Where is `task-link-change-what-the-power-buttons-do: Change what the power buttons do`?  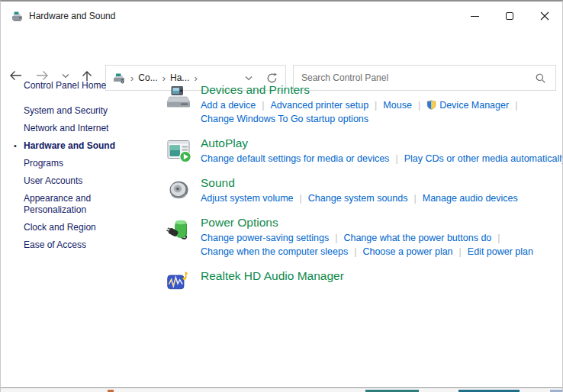
task-link-change-what-the-power-buttons-do: Change what the power buttons do is located at coordinates (417, 238).